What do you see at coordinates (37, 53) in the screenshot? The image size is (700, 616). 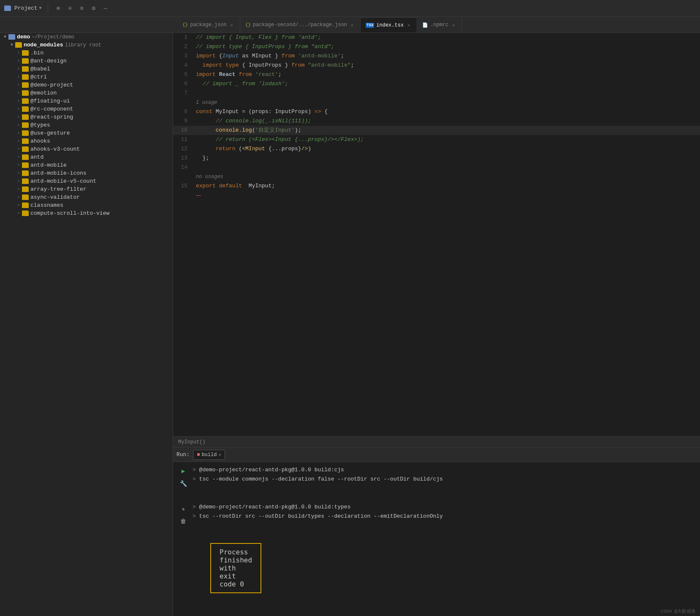 I see `bin-label: .bin` at bounding box center [37, 53].